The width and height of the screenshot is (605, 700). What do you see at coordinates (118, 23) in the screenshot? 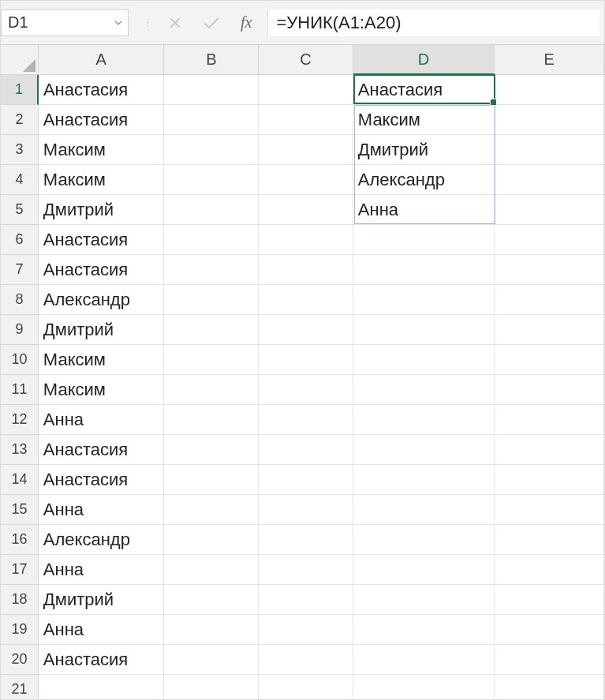
I see `name-box-dropdown-icon` at bounding box center [118, 23].